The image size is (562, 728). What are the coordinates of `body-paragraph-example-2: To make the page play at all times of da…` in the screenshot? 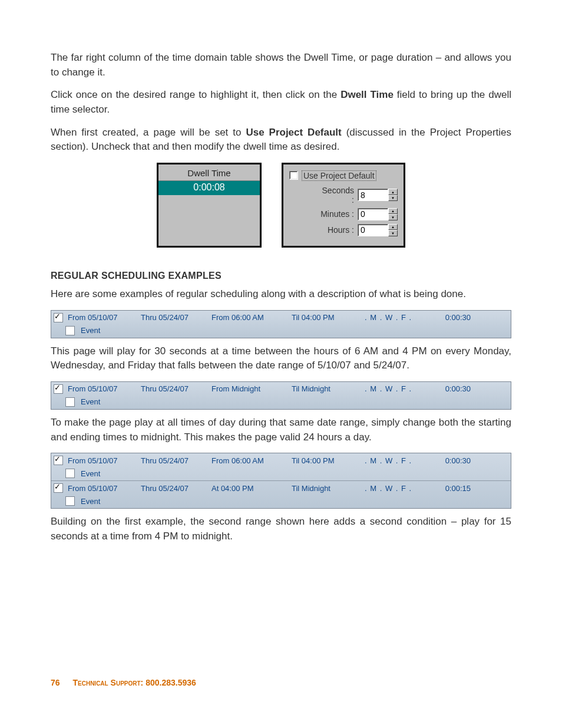 It's located at (281, 430).